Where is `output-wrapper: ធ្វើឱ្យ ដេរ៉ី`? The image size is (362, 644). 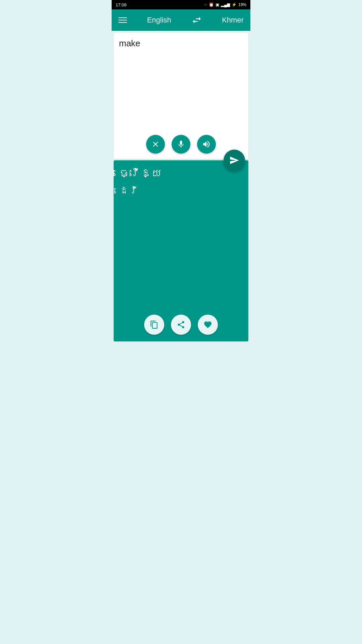
output-wrapper: ធ្វើឱ្យ ដេរ៉ី is located at coordinates (181, 251).